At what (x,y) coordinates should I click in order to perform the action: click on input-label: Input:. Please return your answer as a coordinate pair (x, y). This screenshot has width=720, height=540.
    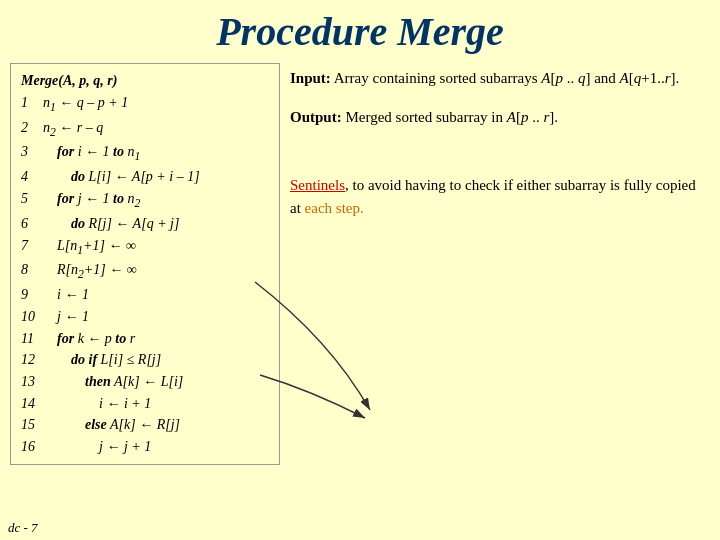
    Looking at the image, I should click on (310, 78).